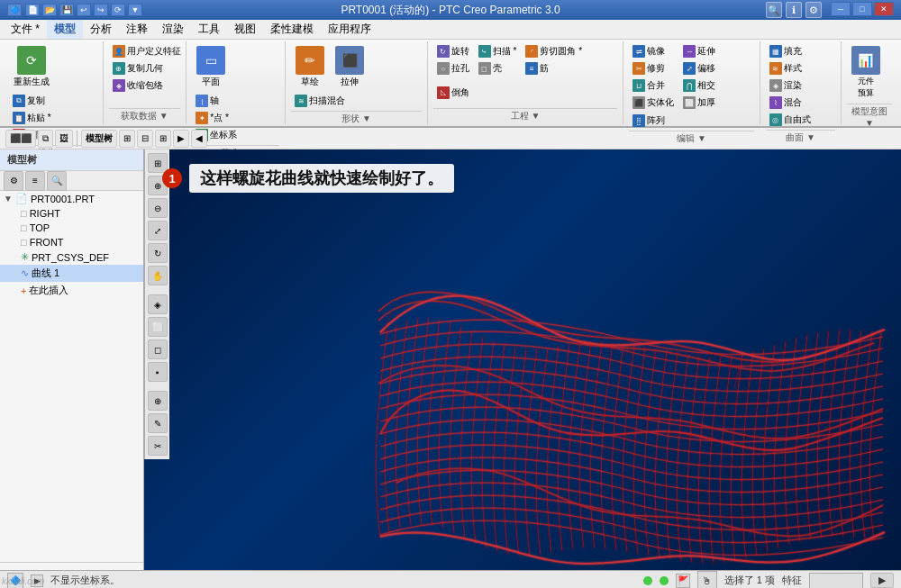 This screenshot has height=588, width=901. I want to click on settings-icon: ⚙, so click(814, 10).